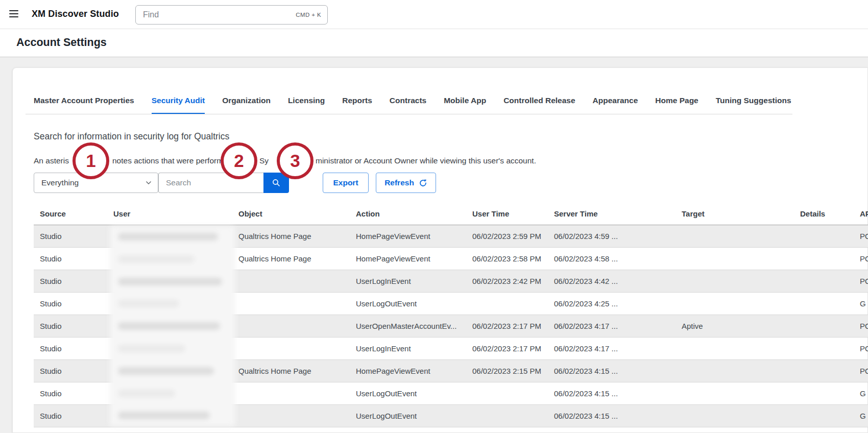 The height and width of the screenshot is (433, 868). What do you see at coordinates (132, 137) in the screenshot?
I see `section-title: Search for information in security log f…` at bounding box center [132, 137].